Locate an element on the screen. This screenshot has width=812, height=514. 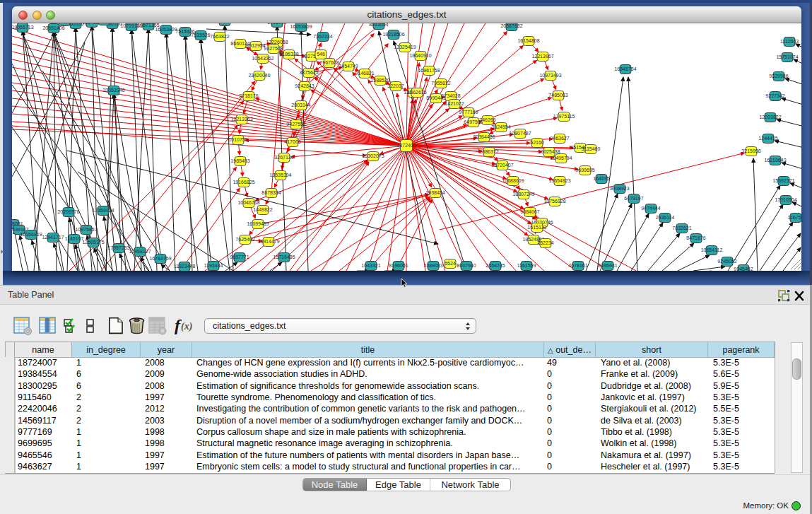
svg-text: 12942717 is located at coordinates (52, 238).